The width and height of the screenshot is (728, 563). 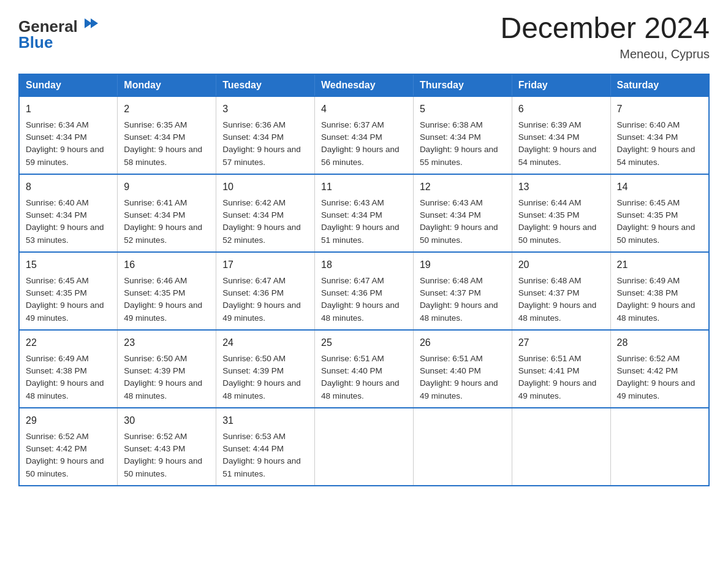 I want to click on calendar-cell: 21Sunrise: 6:49 AMSunset: 4:38 PMDayligh…, so click(x=659, y=291).